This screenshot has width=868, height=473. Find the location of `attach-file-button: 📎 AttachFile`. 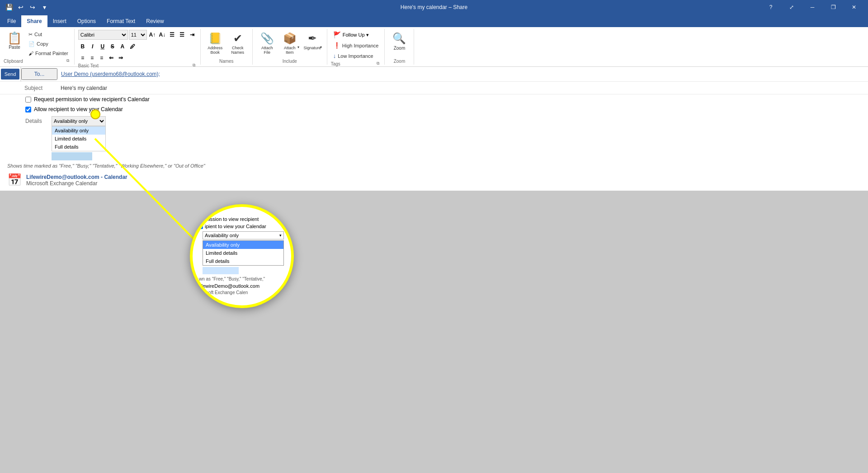

attach-file-button: 📎 AttachFile is located at coordinates (267, 43).